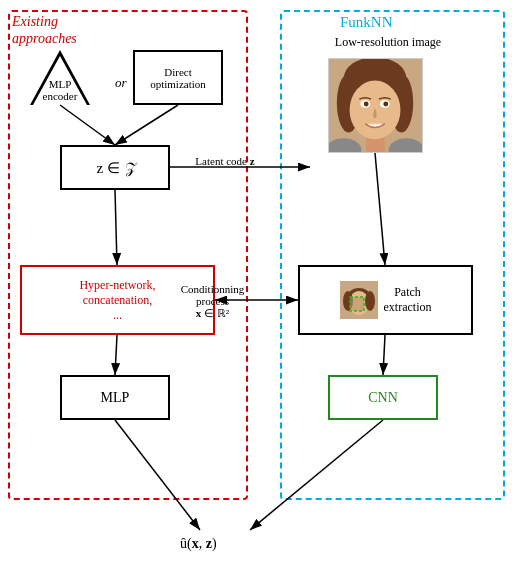  I want to click on output-label: û(x, z), so click(198, 544).